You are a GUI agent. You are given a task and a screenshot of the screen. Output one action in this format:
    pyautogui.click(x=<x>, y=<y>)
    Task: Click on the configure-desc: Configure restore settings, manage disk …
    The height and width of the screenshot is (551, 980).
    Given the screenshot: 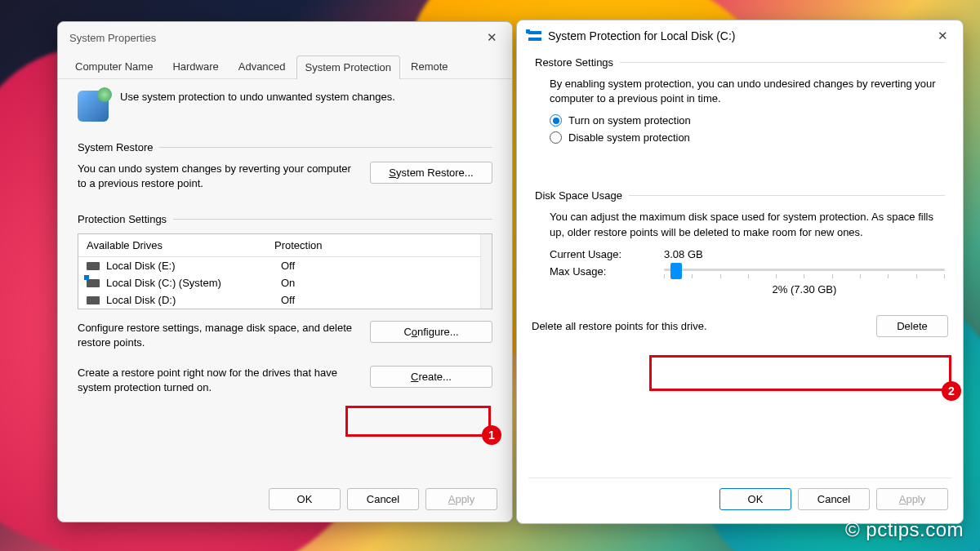 What is the action you would take?
    pyautogui.click(x=219, y=335)
    